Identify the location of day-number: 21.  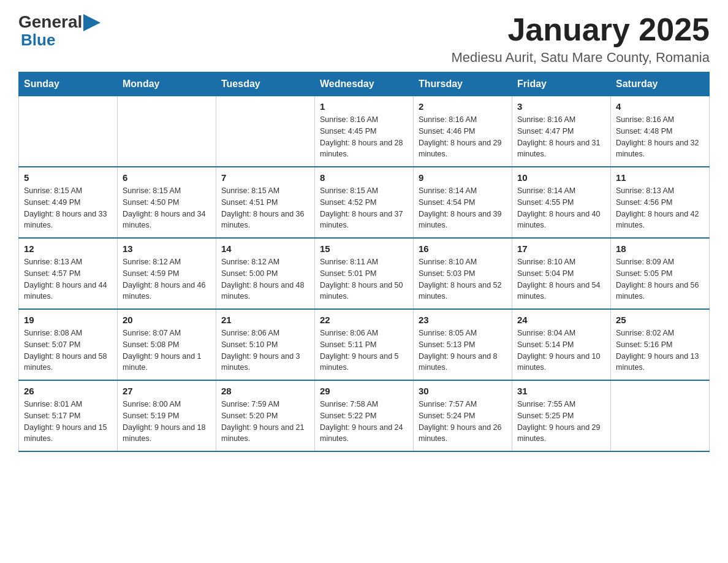
(265, 320).